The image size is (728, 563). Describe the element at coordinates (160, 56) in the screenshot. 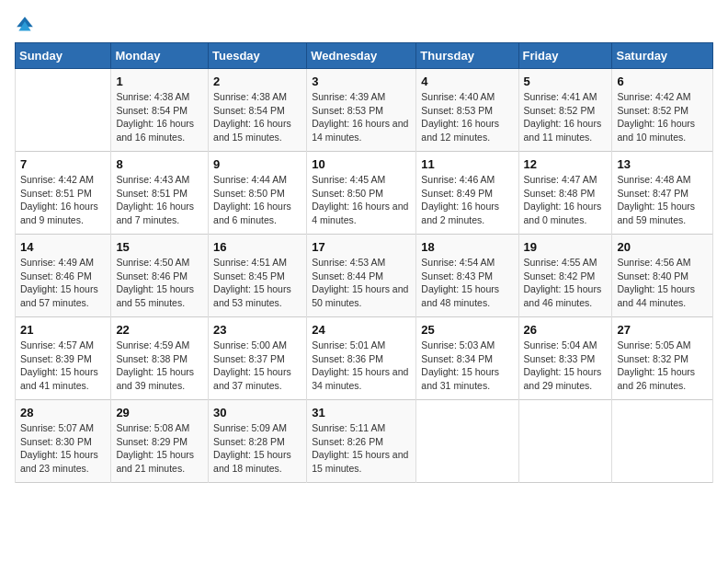

I see `weekday-header: Monday` at that location.